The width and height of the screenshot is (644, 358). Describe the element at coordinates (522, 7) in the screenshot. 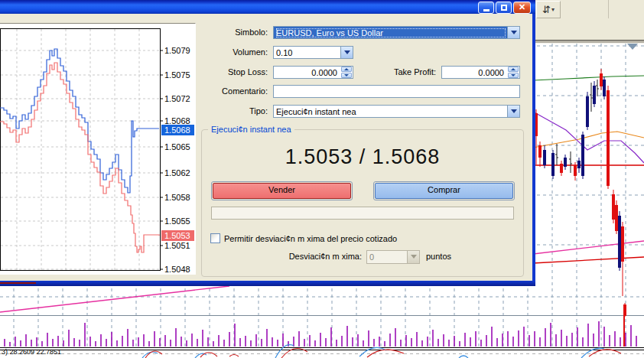

I see `close-icon: ✕` at that location.